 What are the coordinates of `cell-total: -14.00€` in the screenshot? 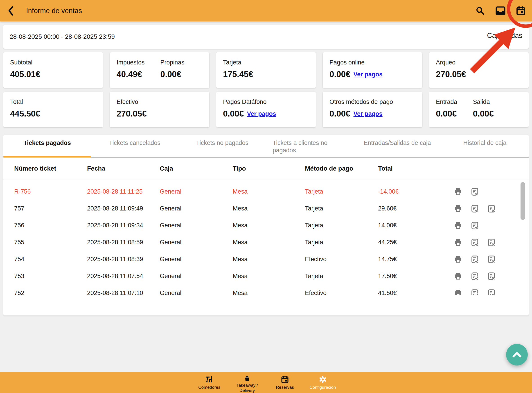 It's located at (413, 192).